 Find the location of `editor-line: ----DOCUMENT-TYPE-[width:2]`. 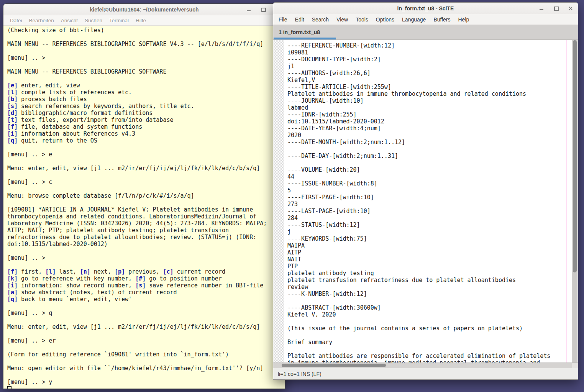

editor-line: ----DOCUMENT-TYPE-[width:2] is located at coordinates (430, 59).